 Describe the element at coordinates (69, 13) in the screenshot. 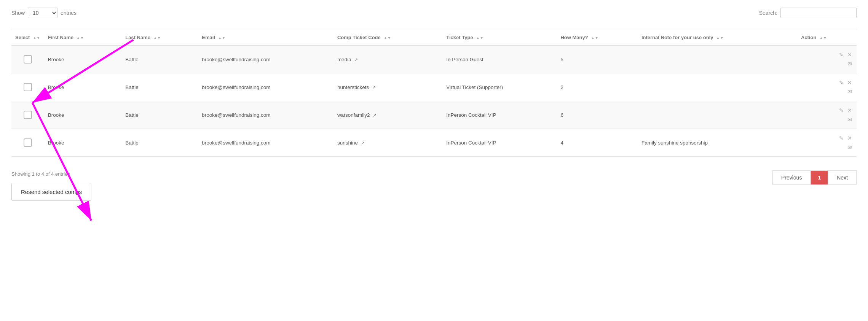

I see `entries-label: entries` at that location.